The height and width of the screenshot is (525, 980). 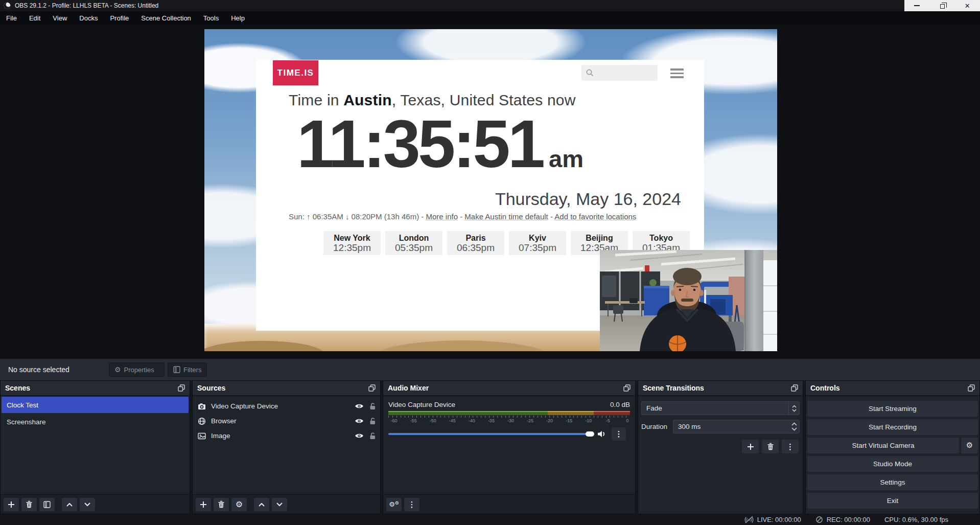 I want to click on remove-scene-button, so click(x=29, y=505).